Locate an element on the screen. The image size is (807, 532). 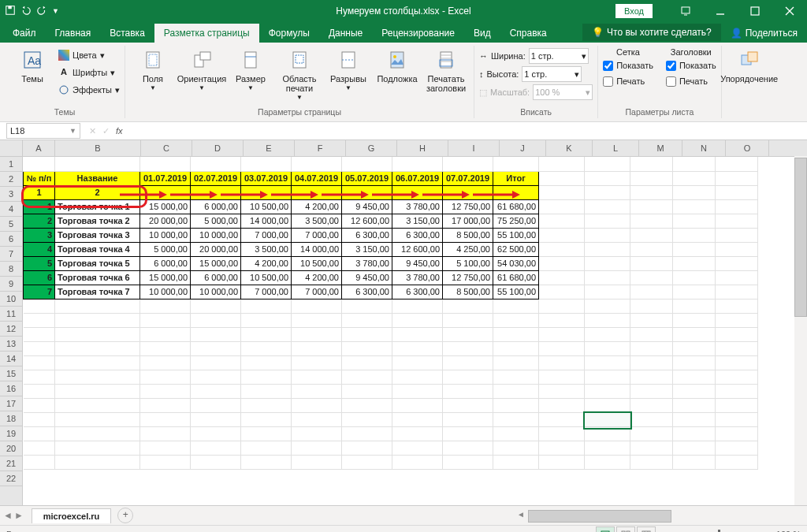
fonts-button: AШрифты ▾ is located at coordinates (89, 73).